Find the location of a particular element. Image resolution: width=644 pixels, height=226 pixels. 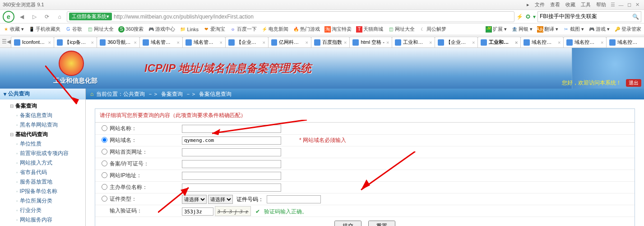

input-license is located at coordinates (232, 164).